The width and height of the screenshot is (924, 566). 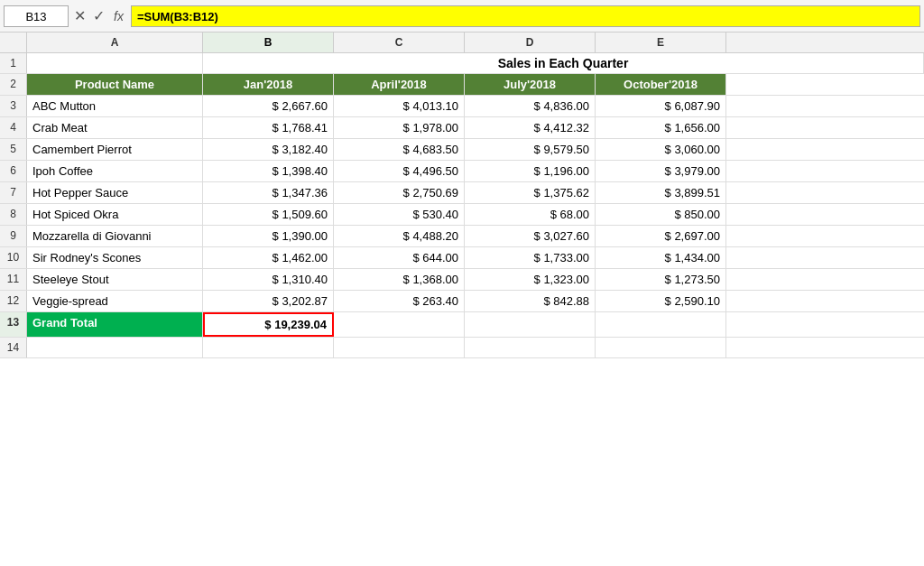 I want to click on cell-a10: Sir Rodney's Scones, so click(x=116, y=258).